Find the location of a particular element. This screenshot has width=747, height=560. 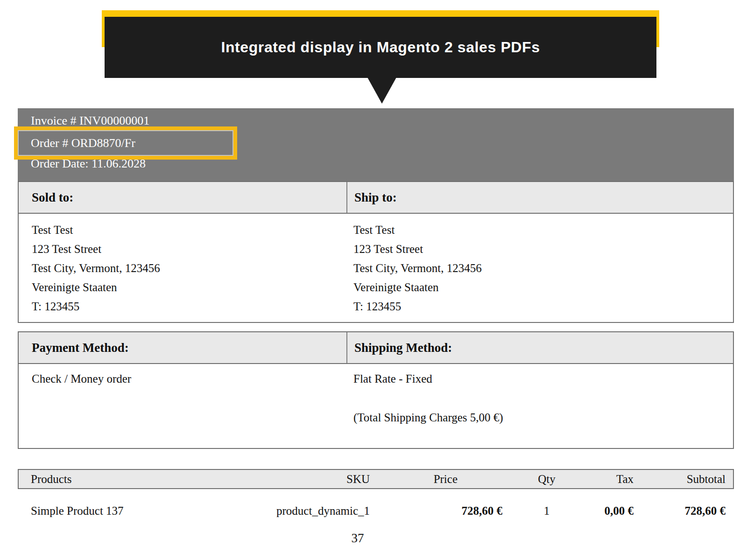

sold-to-address: Test Test 123 Test Street Test City, Ver… is located at coordinates (96, 268).